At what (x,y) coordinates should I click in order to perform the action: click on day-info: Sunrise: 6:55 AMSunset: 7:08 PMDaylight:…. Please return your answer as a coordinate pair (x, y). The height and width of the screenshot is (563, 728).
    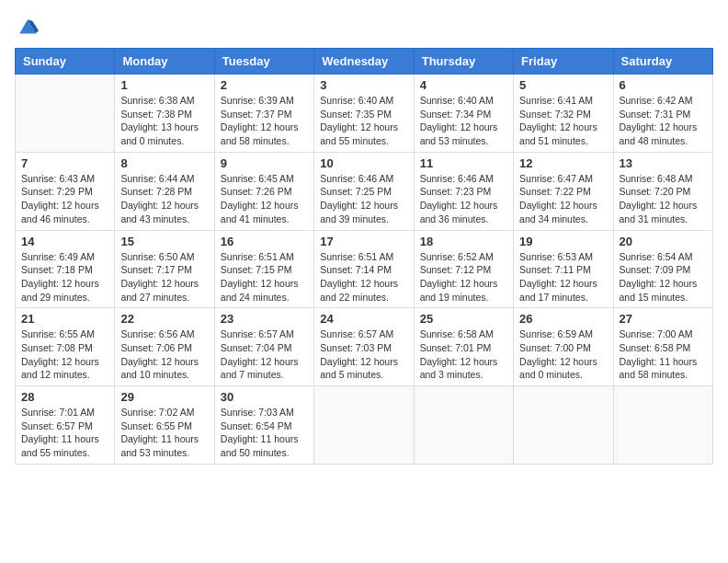
    Looking at the image, I should click on (64, 355).